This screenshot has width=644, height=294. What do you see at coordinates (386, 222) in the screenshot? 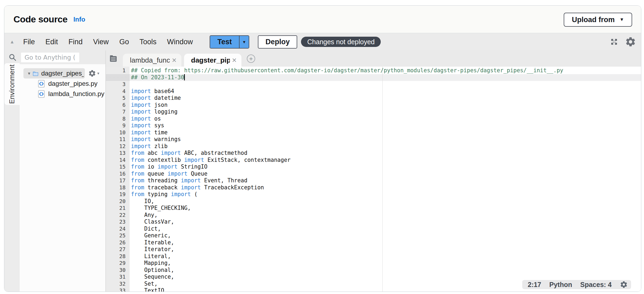
I see `code-line-23: ClassVar,` at bounding box center [386, 222].